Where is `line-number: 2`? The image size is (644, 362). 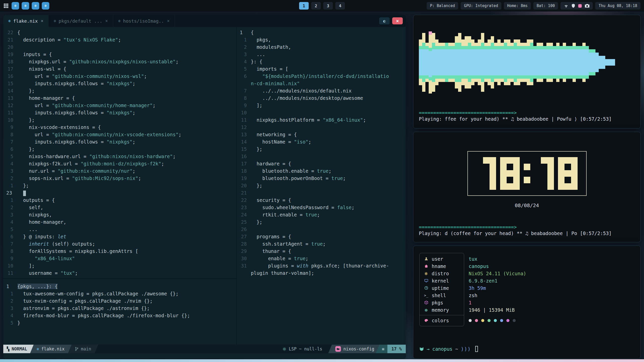
line-number: 2 is located at coordinates (10, 208).